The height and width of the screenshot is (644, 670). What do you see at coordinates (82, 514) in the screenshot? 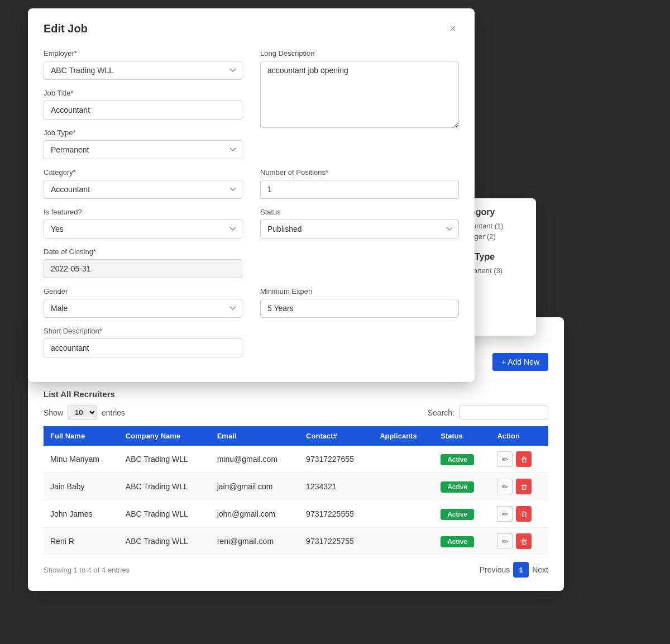
I see `table-cell: John James` at bounding box center [82, 514].